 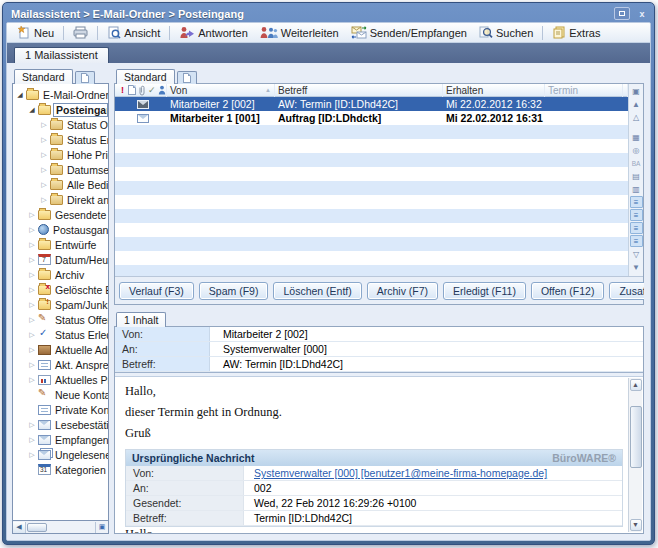 I want to click on columns-icon: ▦, so click(x=636, y=137).